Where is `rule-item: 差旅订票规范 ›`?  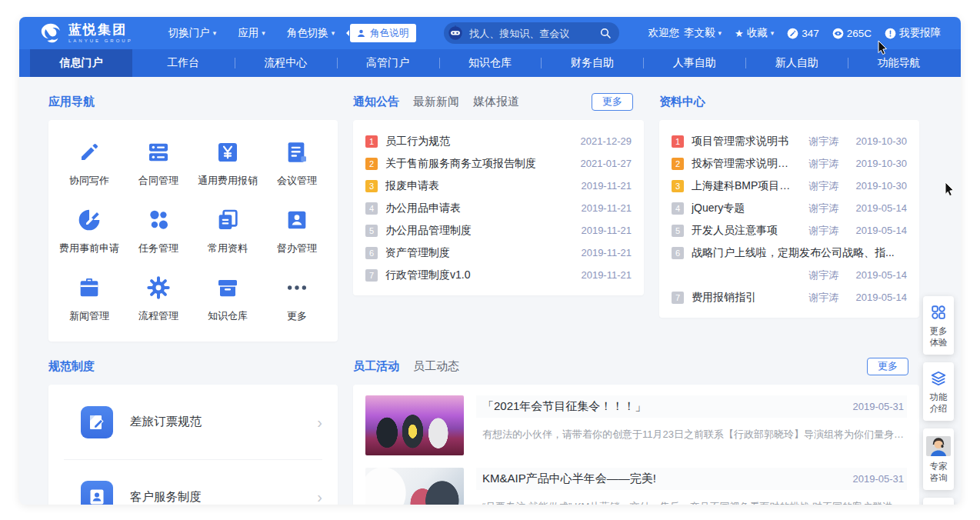 rule-item: 差旅订票规范 › is located at coordinates (193, 422).